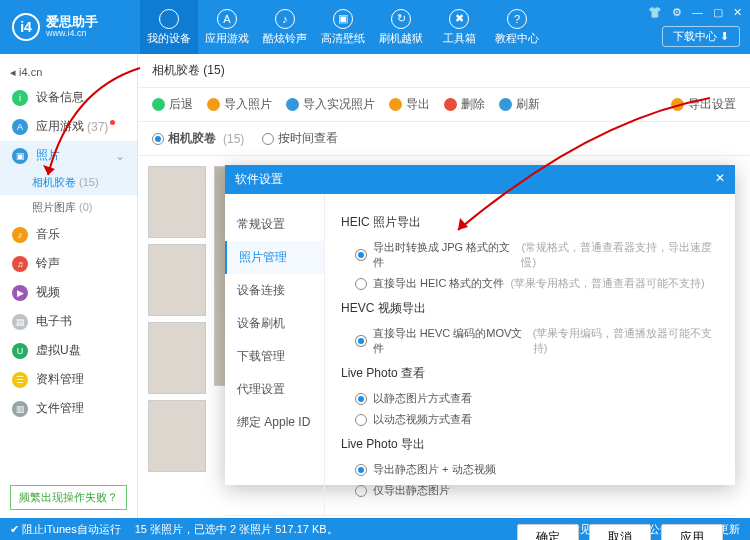  Describe the element at coordinates (20, 380) in the screenshot. I see `profile-icon: ☰` at that location.